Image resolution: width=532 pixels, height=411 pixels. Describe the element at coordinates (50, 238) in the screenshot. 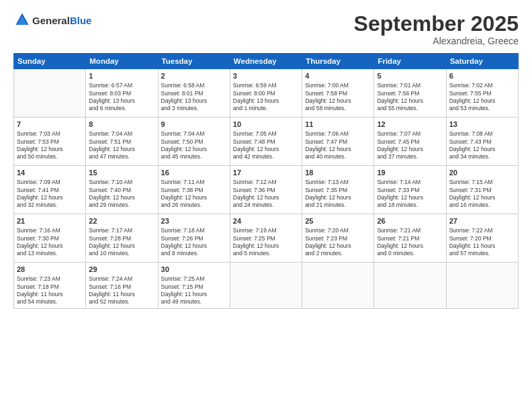

I see `table-row: 21Sunrise: 7:16 AMSunset: 7:30 PMDayligh…` at that location.